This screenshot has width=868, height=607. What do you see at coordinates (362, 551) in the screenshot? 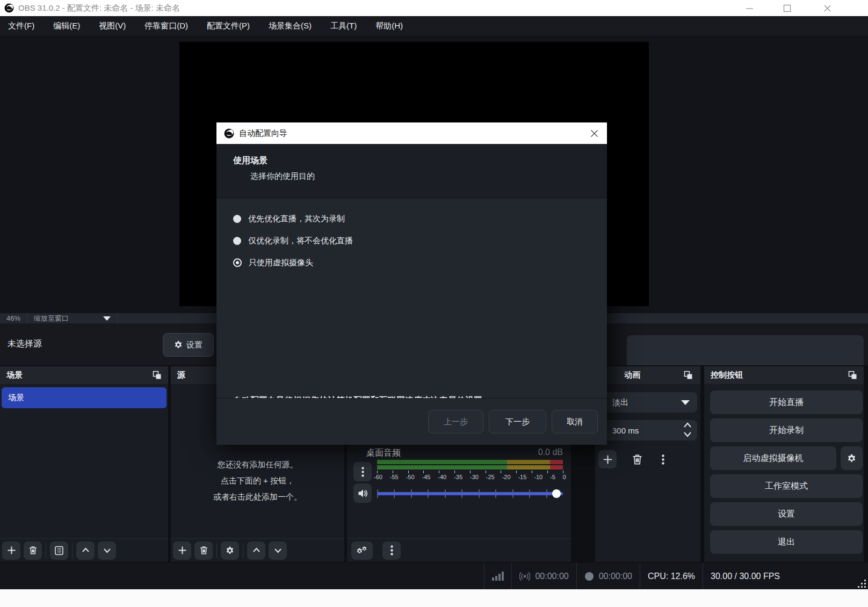
I see `advanced-audio-properties-button` at bounding box center [362, 551].